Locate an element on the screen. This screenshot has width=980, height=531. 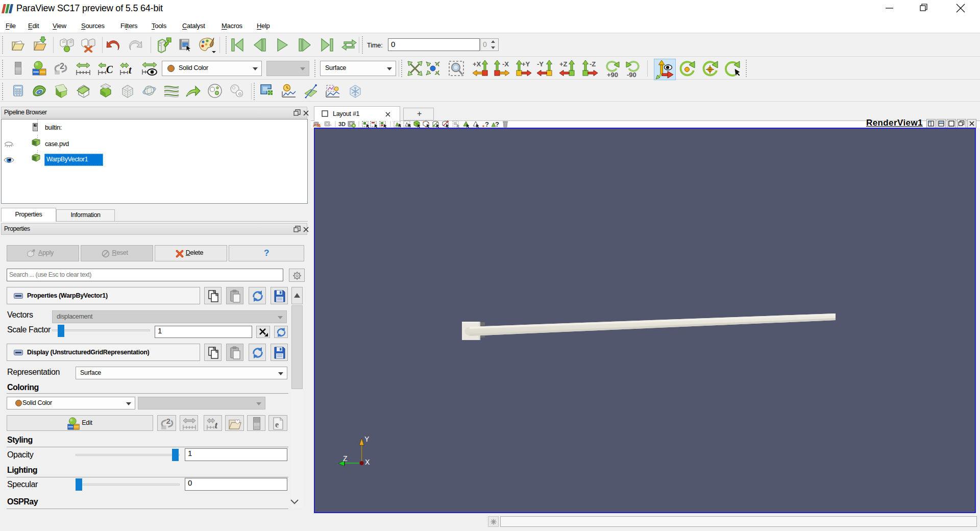
svg-text: Z is located at coordinates (345, 458).